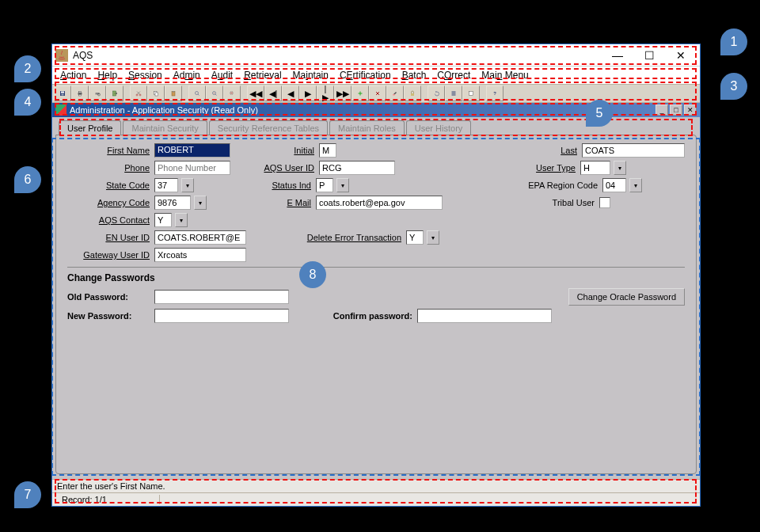  What do you see at coordinates (109, 150) in the screenshot?
I see `first-name-label: First Name` at bounding box center [109, 150].